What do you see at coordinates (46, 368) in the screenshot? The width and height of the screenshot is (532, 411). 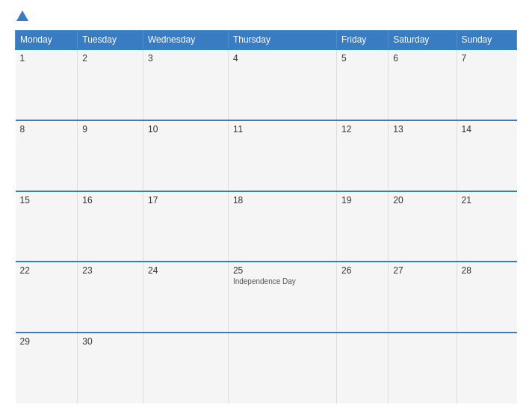 I see `calendar-cell: 29` at bounding box center [46, 368].